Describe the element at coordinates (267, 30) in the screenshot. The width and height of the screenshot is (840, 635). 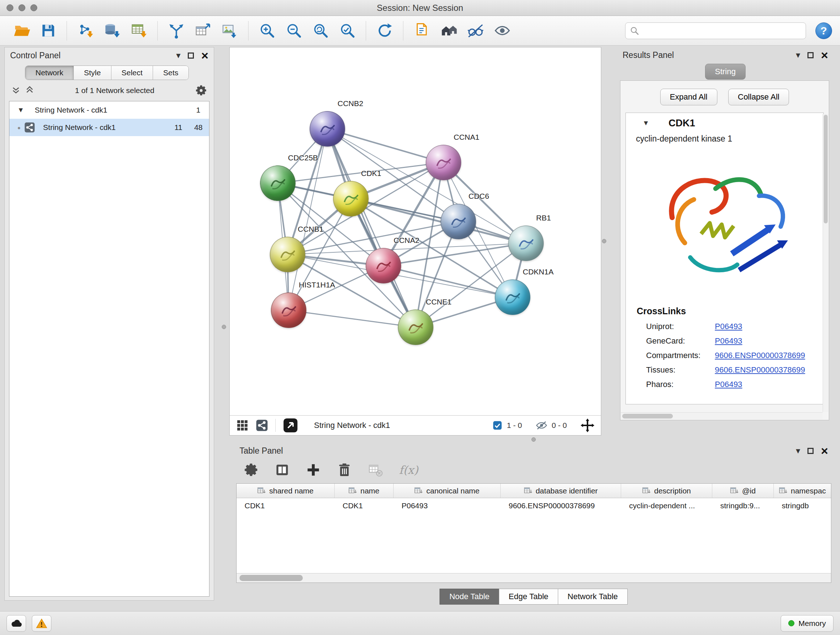
I see `zoom-in-button` at that location.